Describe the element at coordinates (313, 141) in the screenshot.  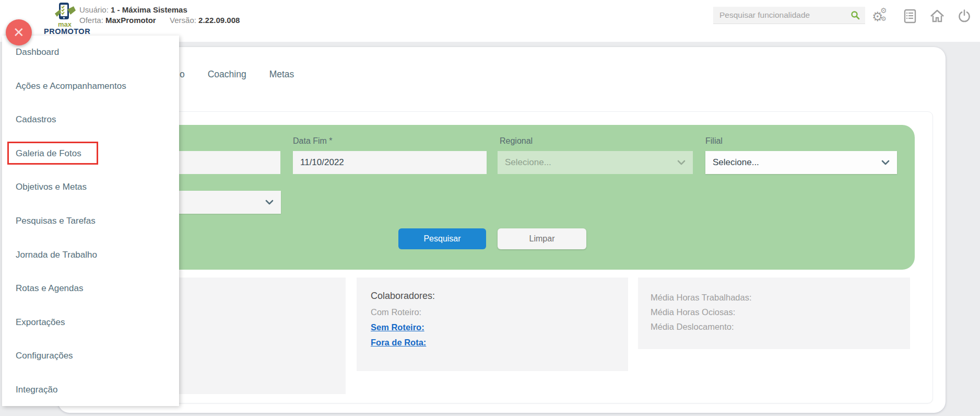
I see `data-fim-label: Data Fim *` at that location.